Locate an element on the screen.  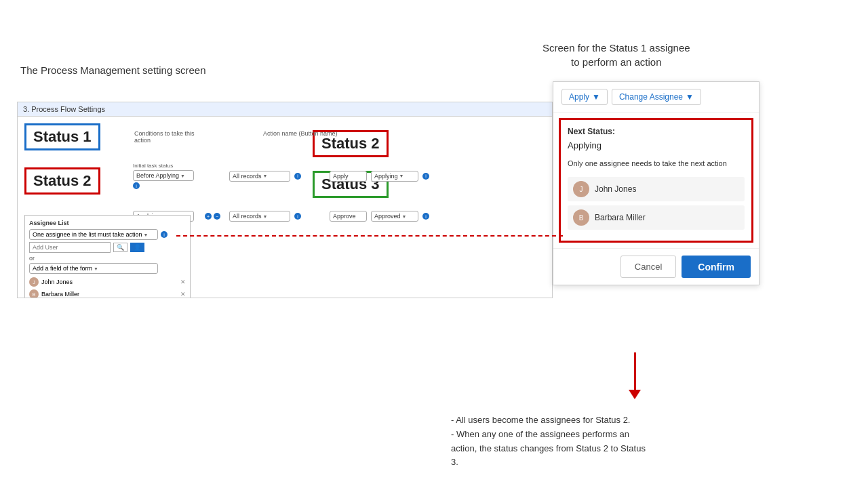
dashed-line is located at coordinates (370, 236).